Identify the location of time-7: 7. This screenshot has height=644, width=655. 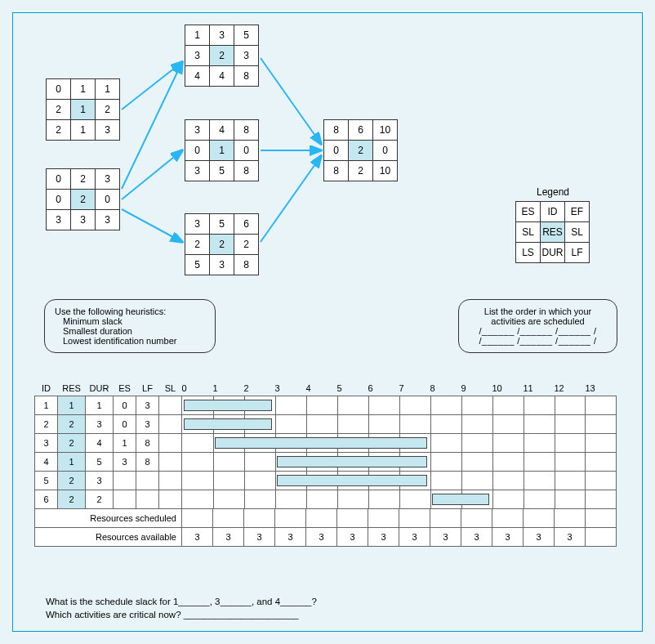
(415, 388).